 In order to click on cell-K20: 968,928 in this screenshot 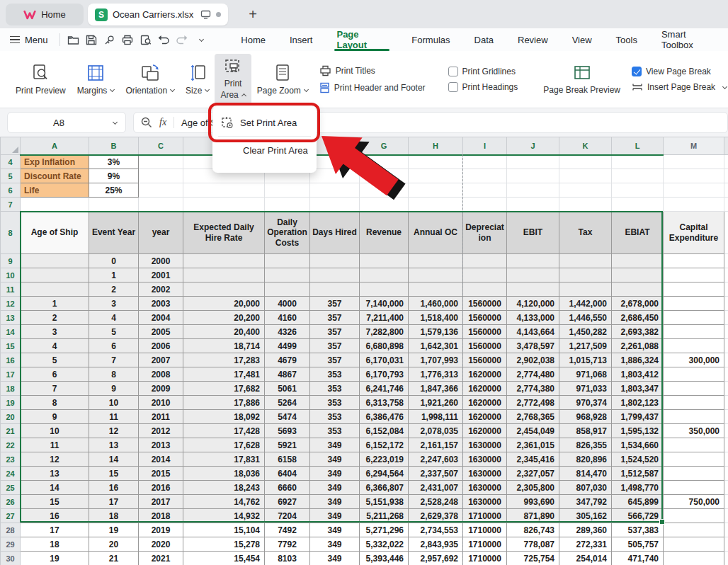, I will do `click(586, 417)`.